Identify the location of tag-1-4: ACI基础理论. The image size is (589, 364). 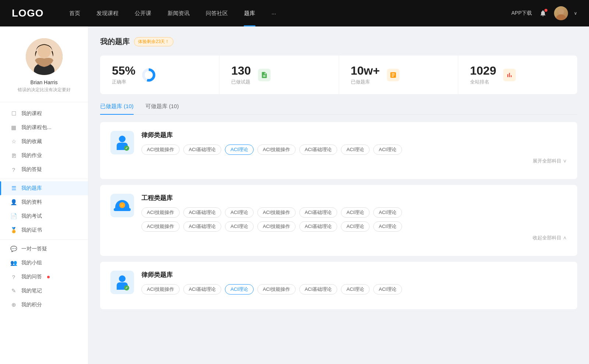
(318, 150).